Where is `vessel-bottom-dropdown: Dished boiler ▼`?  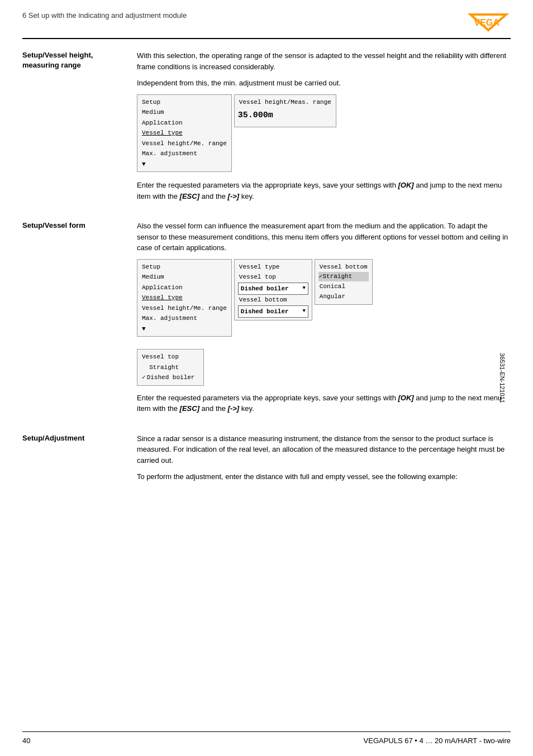 vessel-bottom-dropdown: Dished boiler ▼ is located at coordinates (273, 312).